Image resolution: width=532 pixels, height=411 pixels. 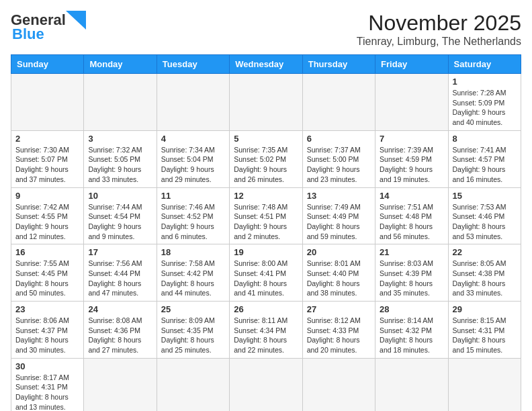 I want to click on day-number: 10, so click(x=120, y=196).